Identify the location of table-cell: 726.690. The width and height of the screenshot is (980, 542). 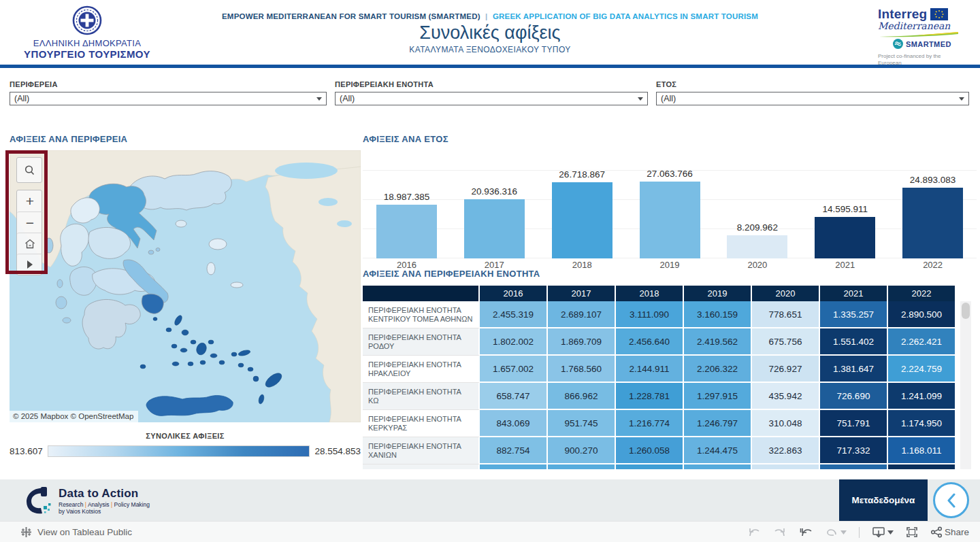
(854, 396).